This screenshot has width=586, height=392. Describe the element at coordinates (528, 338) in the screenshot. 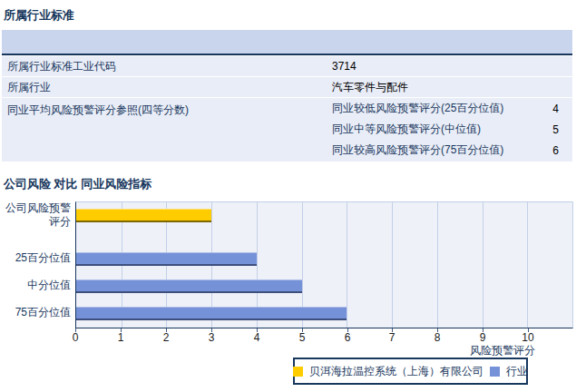

I see `axis-tick-label: 10` at that location.